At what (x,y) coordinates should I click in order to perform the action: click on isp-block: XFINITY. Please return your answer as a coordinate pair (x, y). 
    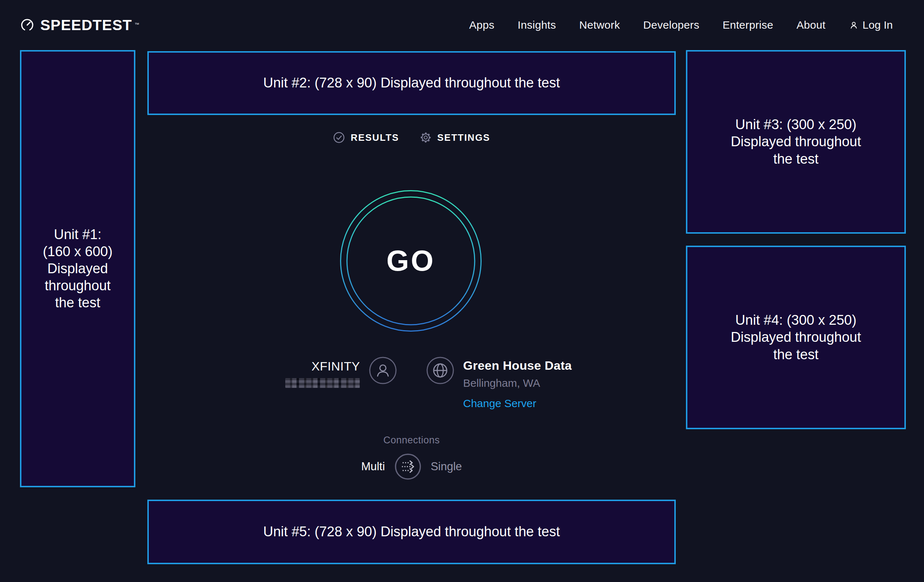
    Looking at the image, I should click on (322, 383).